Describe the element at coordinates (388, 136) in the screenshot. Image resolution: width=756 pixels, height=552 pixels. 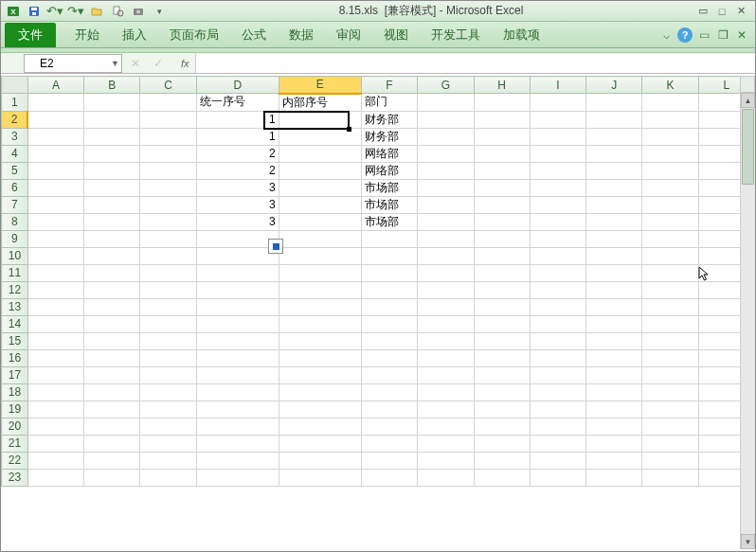
I see `cell-F3: 财务部` at that location.